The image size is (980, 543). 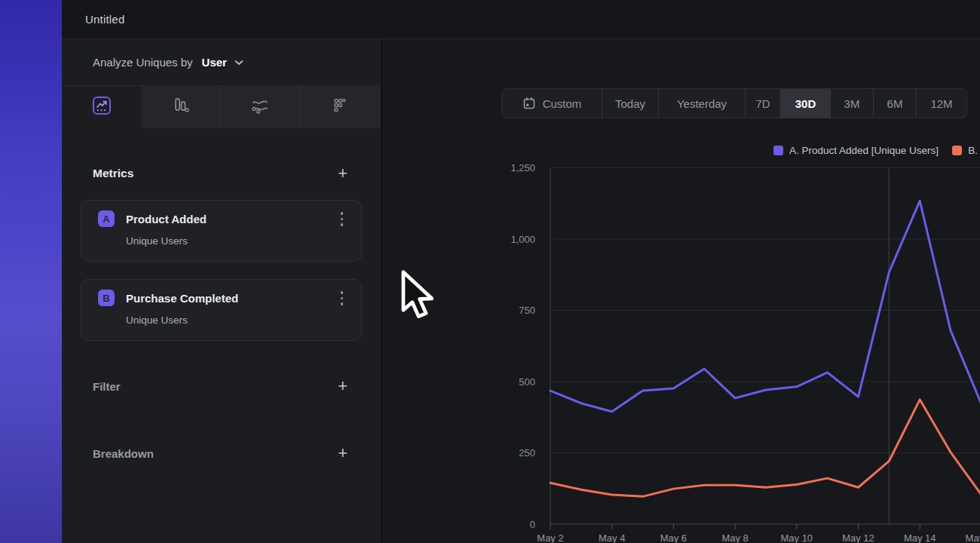 I want to click on svg-text: 1,250, so click(x=523, y=167).